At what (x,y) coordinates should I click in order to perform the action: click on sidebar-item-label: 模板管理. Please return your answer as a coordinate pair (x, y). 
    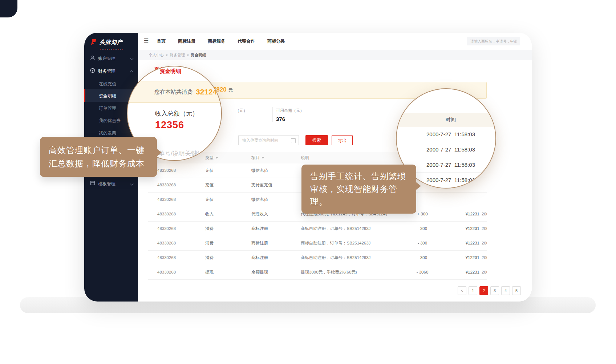
    Looking at the image, I should click on (107, 184).